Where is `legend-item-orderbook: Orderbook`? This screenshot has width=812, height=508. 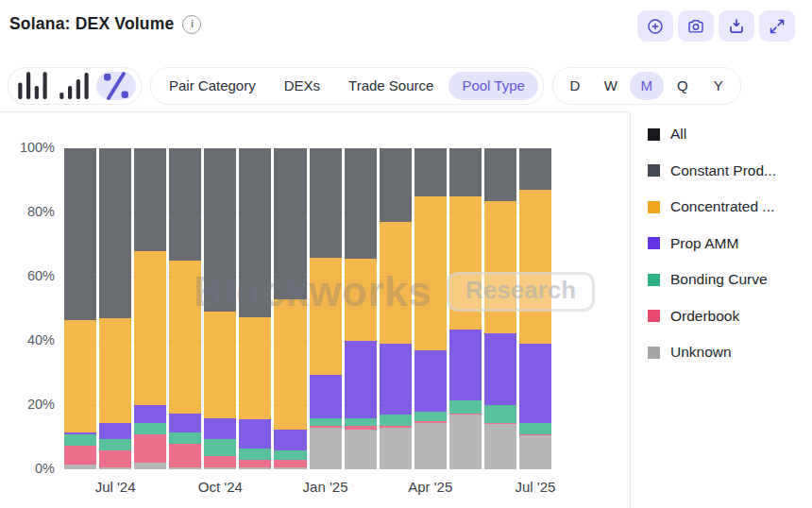 legend-item-orderbook: Orderbook is located at coordinates (730, 317).